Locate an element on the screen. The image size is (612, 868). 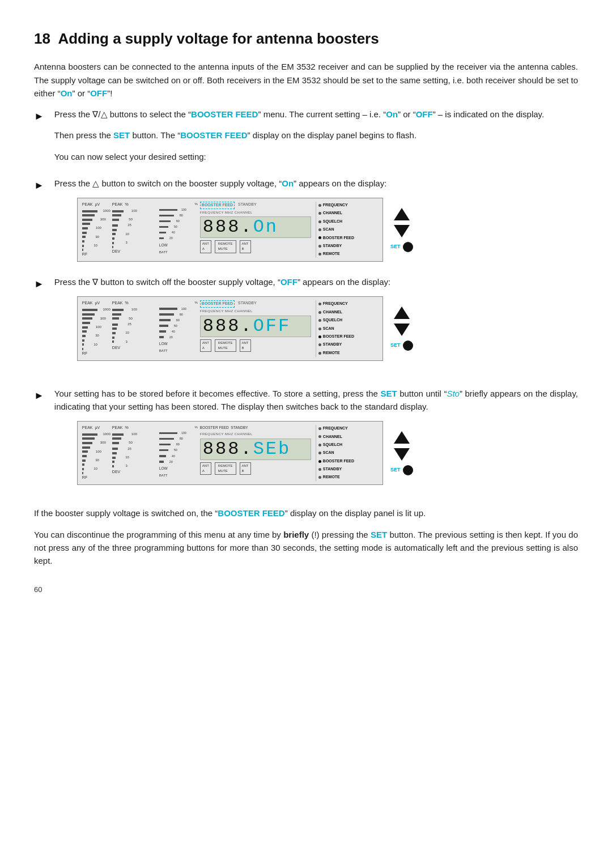
on-display: On is located at coordinates (266, 227).